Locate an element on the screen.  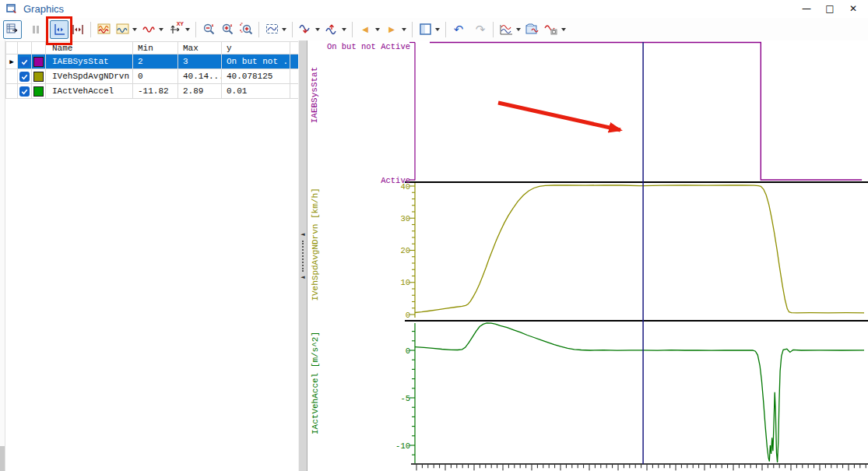
header-checkbox is located at coordinates (25, 48).